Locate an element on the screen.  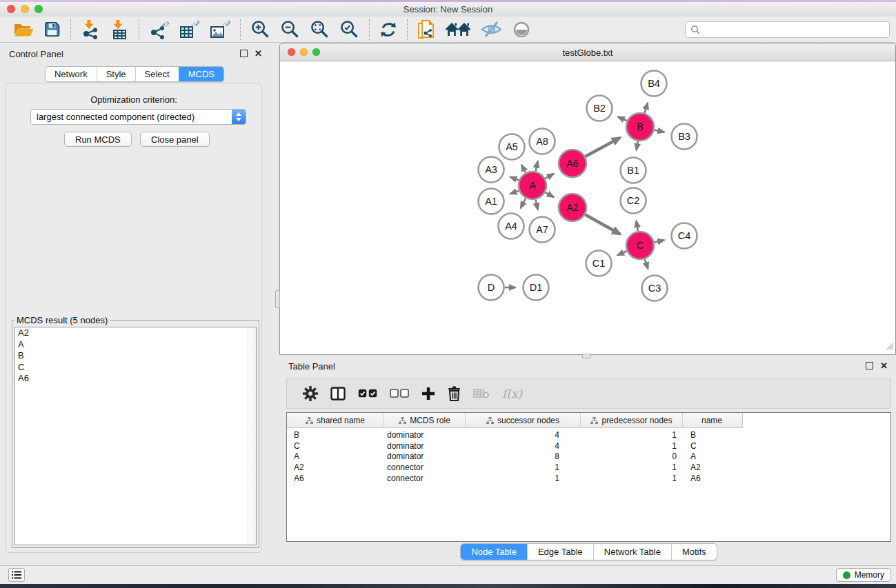
graph-node-D: D is located at coordinates (491, 288).